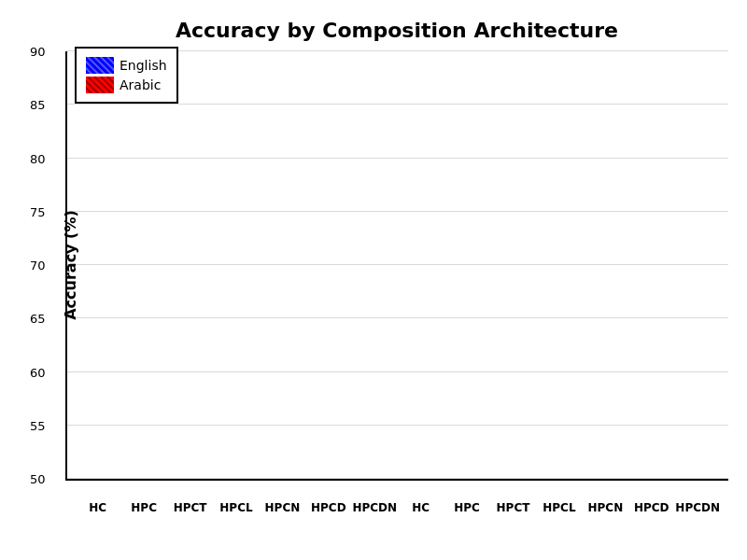  What do you see at coordinates (37, 52) in the screenshot?
I see `y-tick-label: 90` at bounding box center [37, 52].